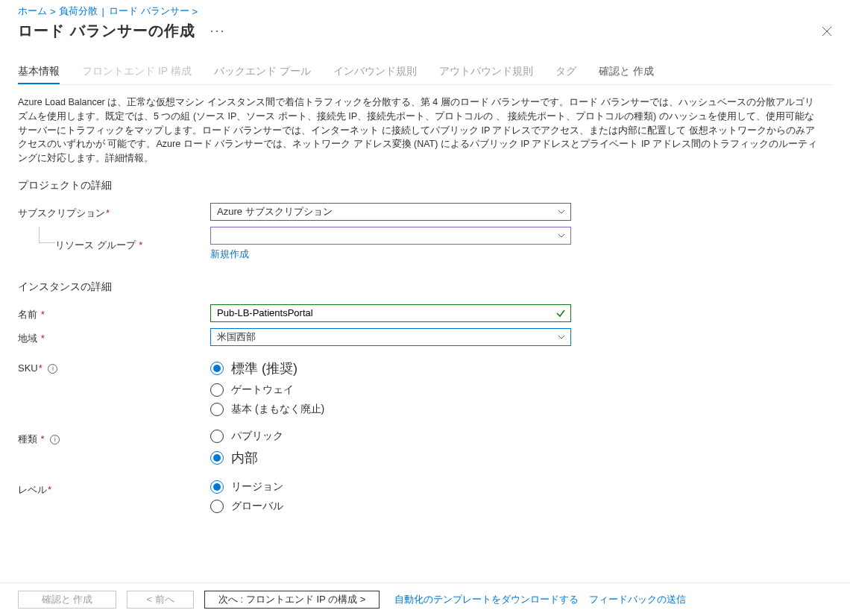  I want to click on description-text: Azure Load Balancer は、正常な仮想マシン インスタンス間で着…, so click(421, 131).